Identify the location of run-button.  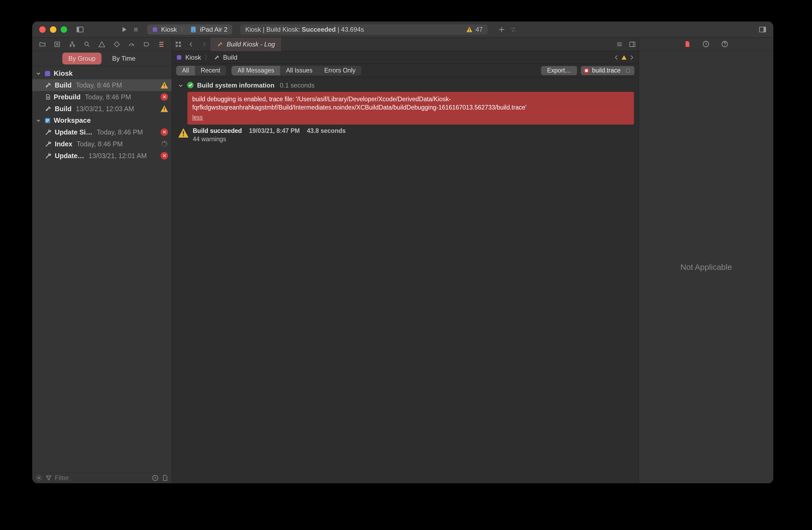
(124, 29).